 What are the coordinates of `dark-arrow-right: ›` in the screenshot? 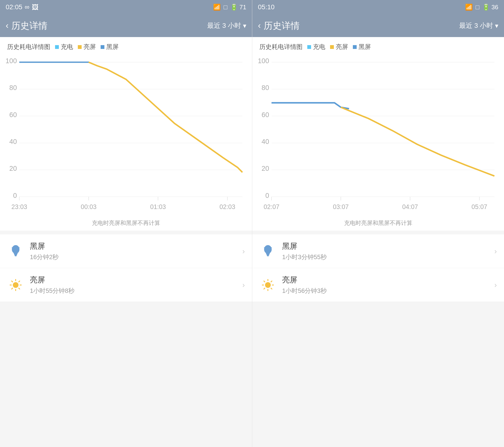 It's located at (496, 251).